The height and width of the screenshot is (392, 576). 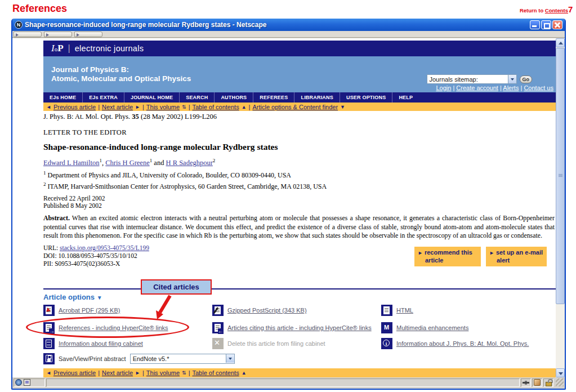 I want to click on journal-info-link: Information about J. Phys. B: At. Mol. O…, so click(x=463, y=344).